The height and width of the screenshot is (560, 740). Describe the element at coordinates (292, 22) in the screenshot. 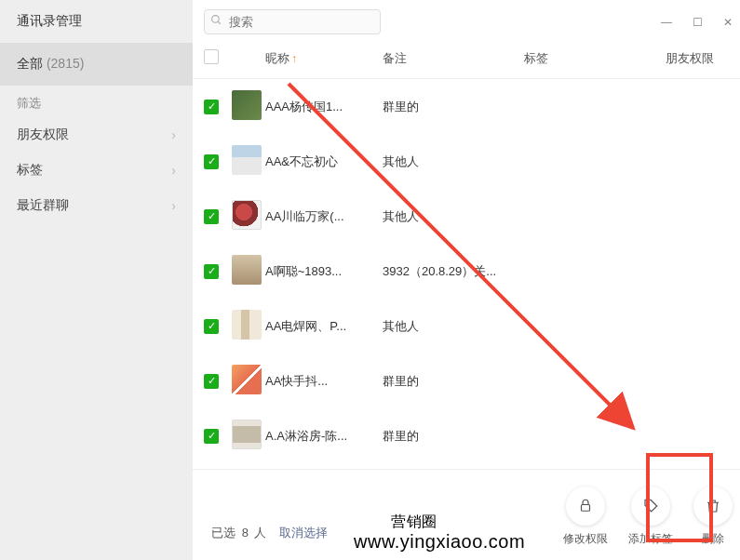

I see `search-input` at that location.